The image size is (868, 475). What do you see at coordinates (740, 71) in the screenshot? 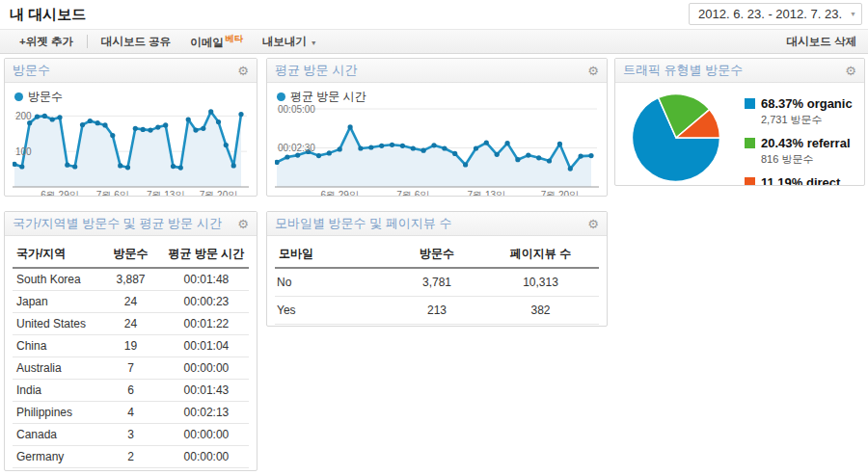
I see `widget-header: 트래픽 유형별 방문수 ⚙` at bounding box center [740, 71].